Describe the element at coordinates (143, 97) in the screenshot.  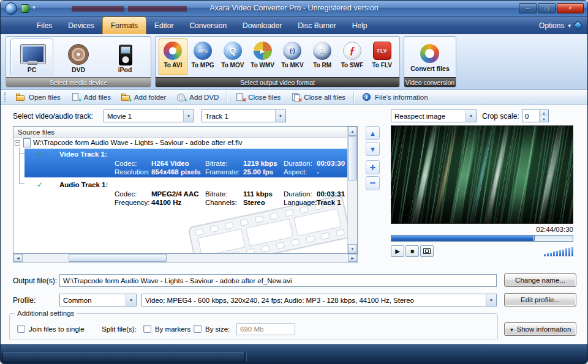
I see `add-folder-button: Add folder` at that location.